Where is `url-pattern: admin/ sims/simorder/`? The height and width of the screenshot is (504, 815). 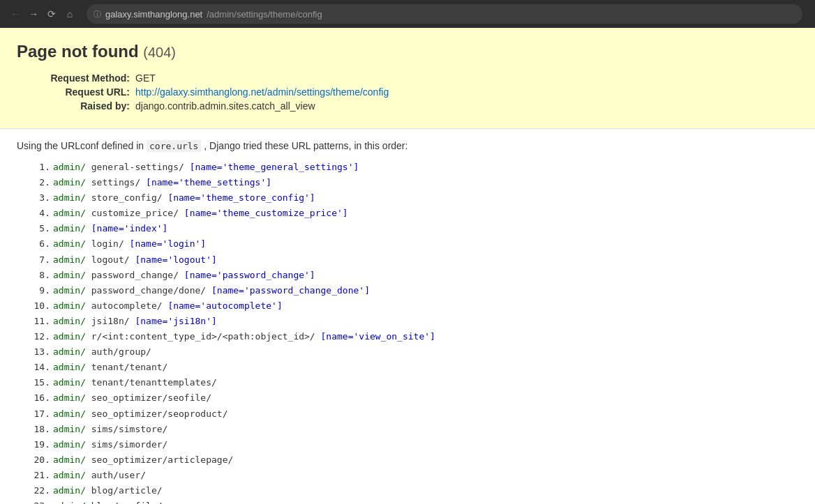
url-pattern: admin/ sims/simorder/ is located at coordinates (110, 445).